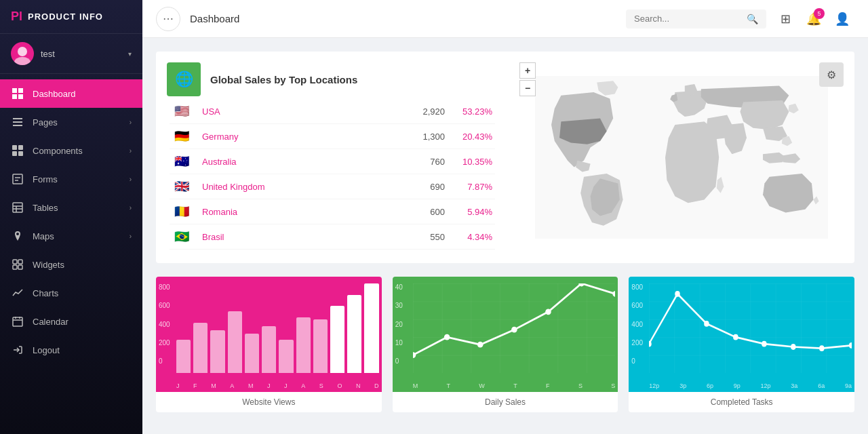 This screenshot has height=434, width=868. What do you see at coordinates (399, 305) in the screenshot?
I see `y-axis-label: 30` at bounding box center [399, 305].